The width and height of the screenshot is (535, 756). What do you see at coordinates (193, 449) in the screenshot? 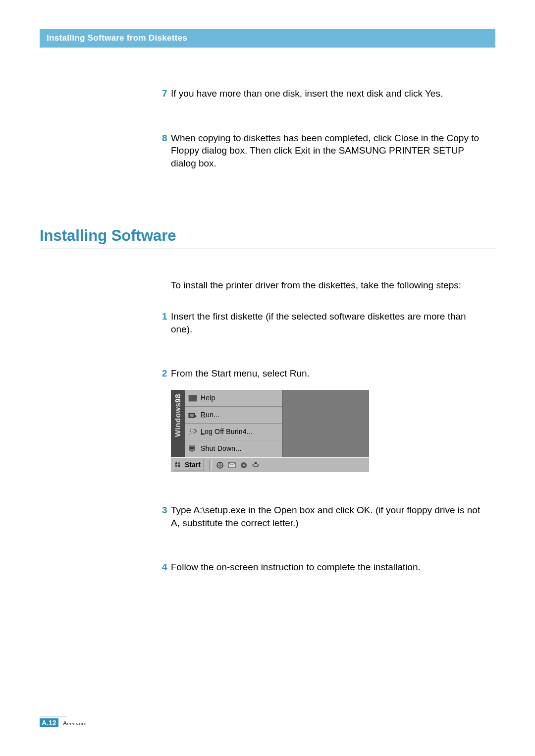
I see `shutdown-icon` at bounding box center [193, 449].